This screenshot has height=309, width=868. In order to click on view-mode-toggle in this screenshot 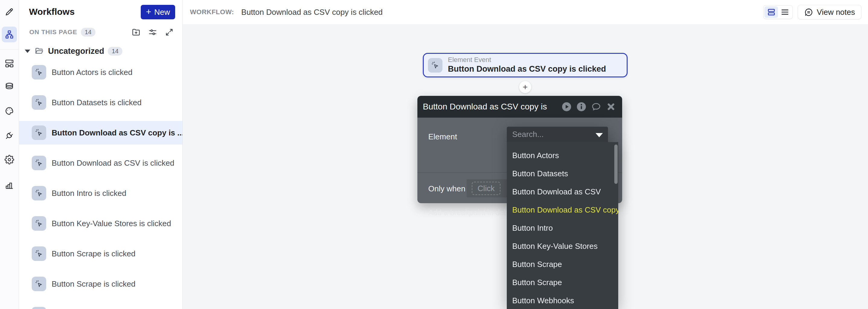, I will do `click(778, 12)`.